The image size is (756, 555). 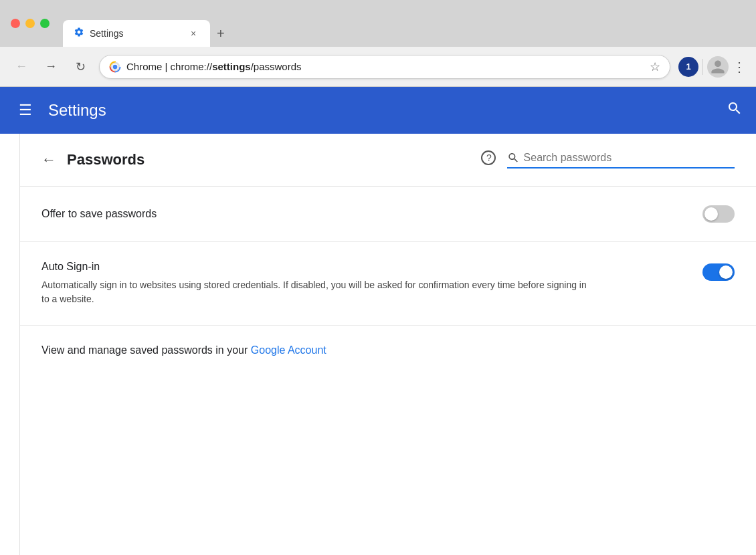 What do you see at coordinates (107, 33) in the screenshot?
I see `tab-label: Settings` at bounding box center [107, 33].